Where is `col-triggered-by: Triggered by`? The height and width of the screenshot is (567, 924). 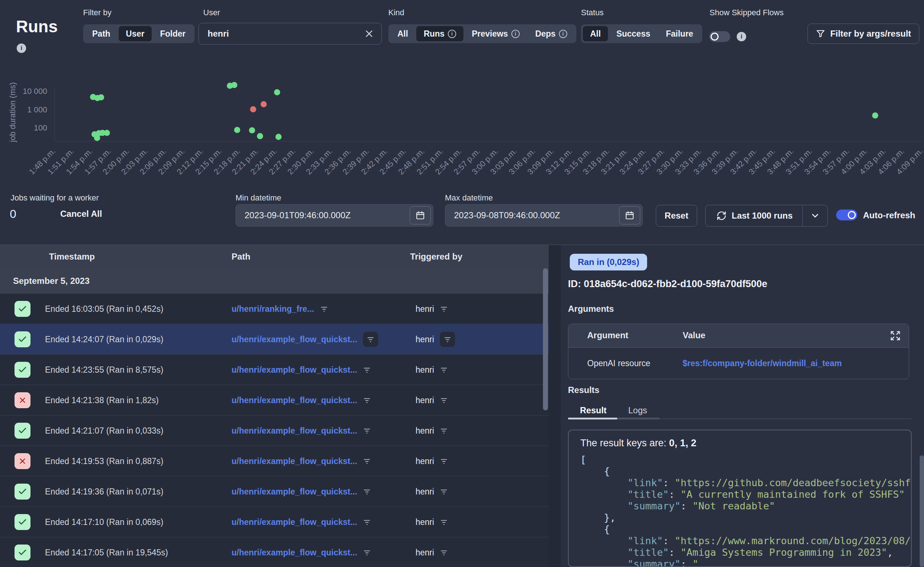
col-triggered-by: Triggered by is located at coordinates (436, 256).